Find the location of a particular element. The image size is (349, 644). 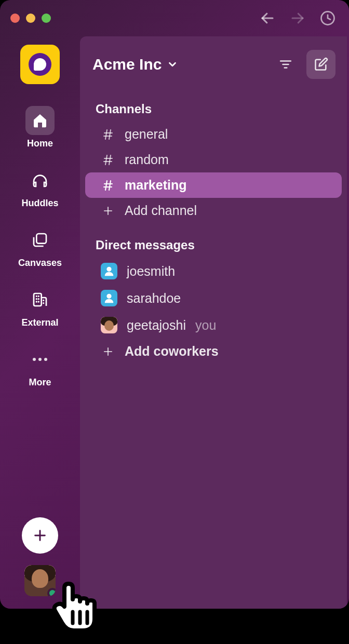

nav-canvases: Canvases is located at coordinates (40, 249).